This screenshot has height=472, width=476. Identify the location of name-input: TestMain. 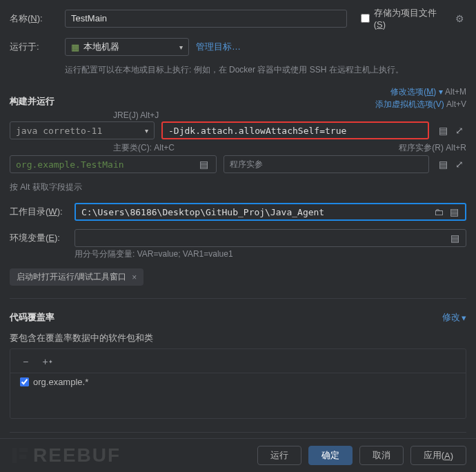
(206, 19).